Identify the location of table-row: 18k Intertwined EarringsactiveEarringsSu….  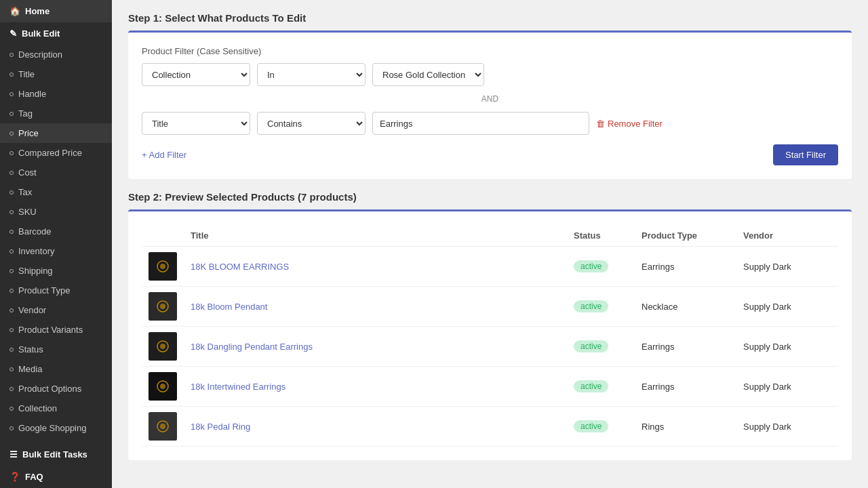
(490, 386).